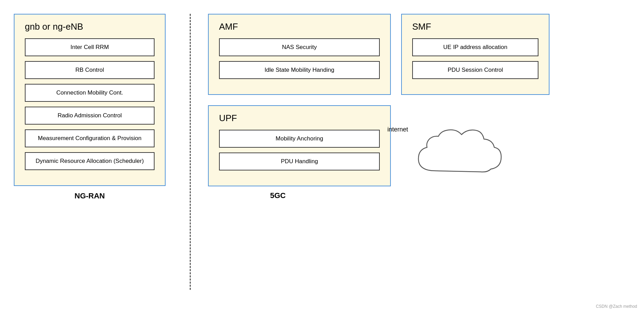 The height and width of the screenshot is (314, 644). Describe the element at coordinates (90, 100) in the screenshot. I see `ngran-box: gnb or ng-eNB Inter Cell RRM RB Control …` at that location.